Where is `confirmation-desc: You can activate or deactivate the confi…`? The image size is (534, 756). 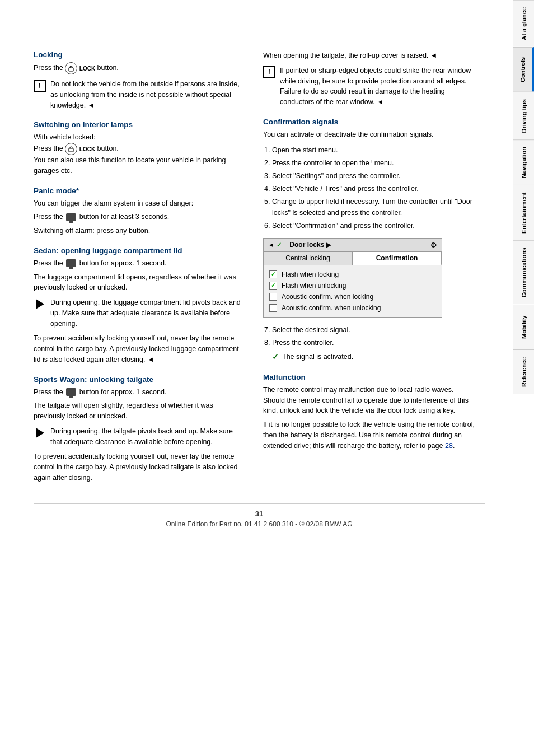
confirmation-desc: You can activate or deactivate the confi… is located at coordinates (369, 134).